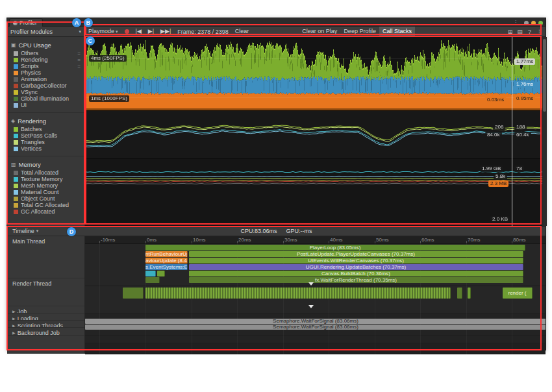  Describe the element at coordinates (45, 257) in the screenshot. I see `thread-row-main-thread: Main Thread` at that location.